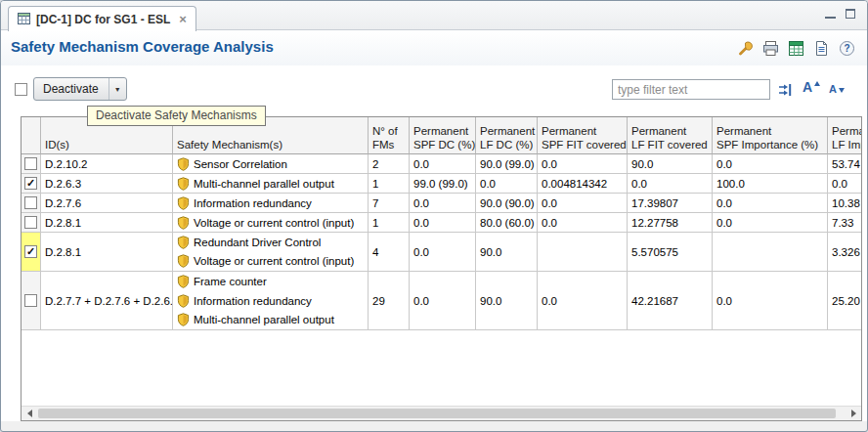 This screenshot has width=868, height=432. I want to click on font-increase-letter: A, so click(807, 87).